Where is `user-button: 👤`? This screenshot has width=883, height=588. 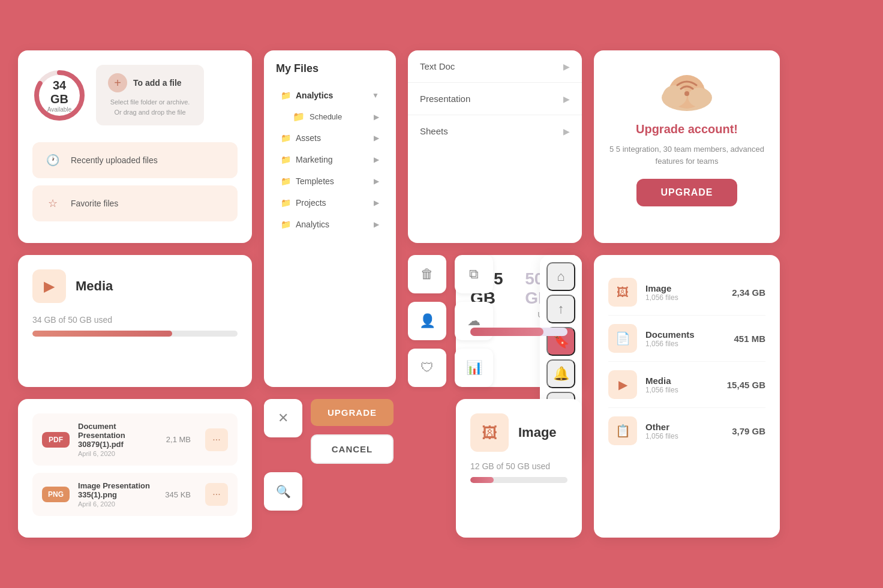 user-button: 👤 is located at coordinates (427, 321).